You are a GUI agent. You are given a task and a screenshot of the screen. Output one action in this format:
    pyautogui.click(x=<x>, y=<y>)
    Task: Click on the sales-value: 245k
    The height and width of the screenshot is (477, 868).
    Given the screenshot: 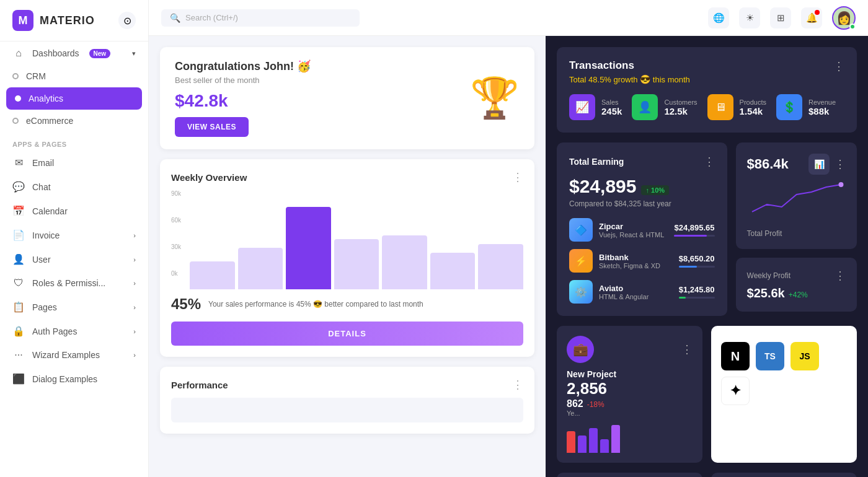 What is the action you would take?
    pyautogui.click(x=611, y=112)
    